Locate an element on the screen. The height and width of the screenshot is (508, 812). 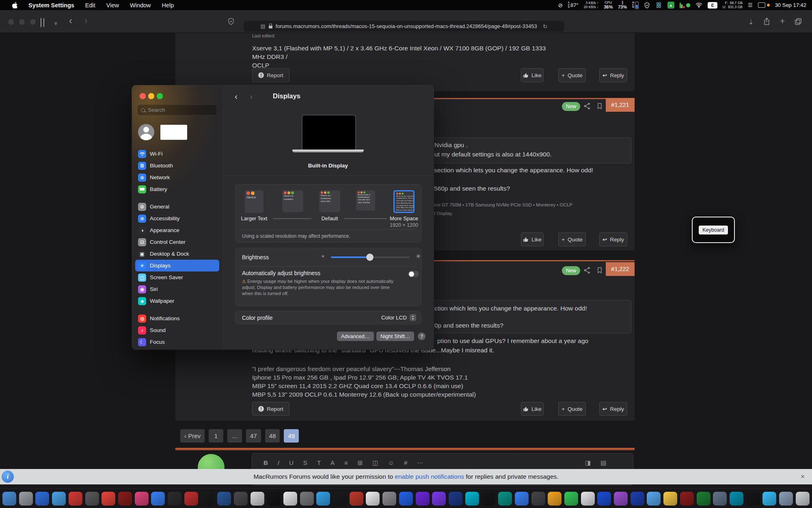
sidebar-item-displays: ☀Displays is located at coordinates (177, 266).